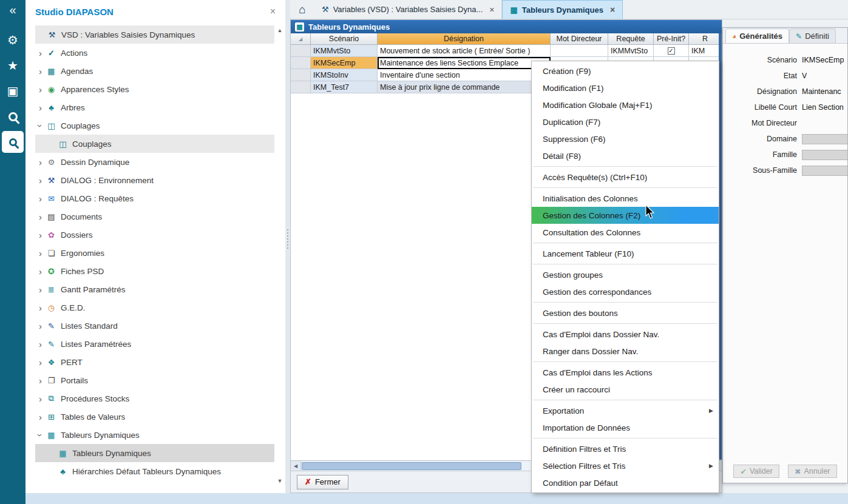 The width and height of the screenshot is (848, 504). What do you see at coordinates (155, 417) in the screenshot?
I see `sidebar-item-tables-de-valeurs: ⊞ Tables de Valeurs` at bounding box center [155, 417].